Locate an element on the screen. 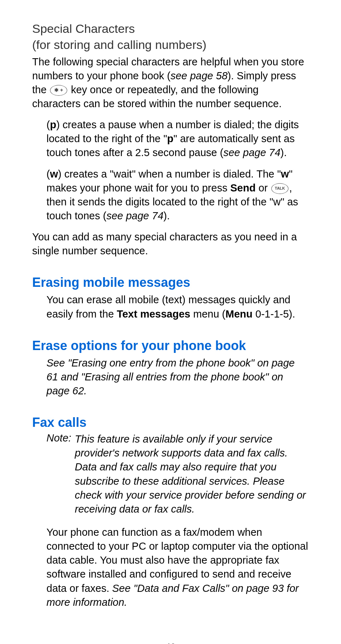 The image size is (341, 644). section-title-fax: Fax calls is located at coordinates (170, 423).